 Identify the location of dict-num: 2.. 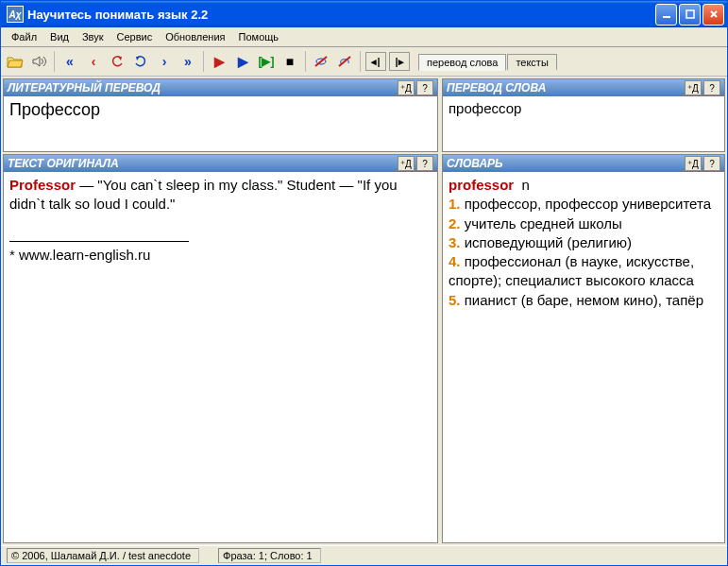
(455, 223).